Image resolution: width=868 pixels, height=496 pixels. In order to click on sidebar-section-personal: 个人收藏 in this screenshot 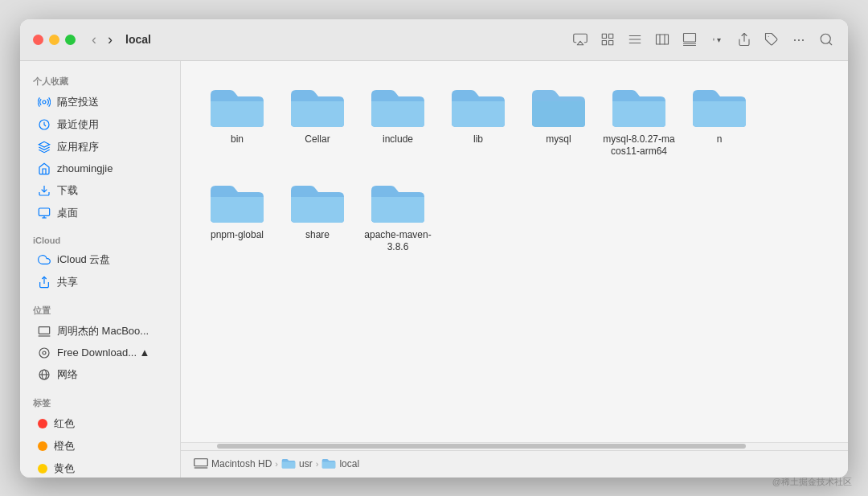, I will do `click(100, 80)`.